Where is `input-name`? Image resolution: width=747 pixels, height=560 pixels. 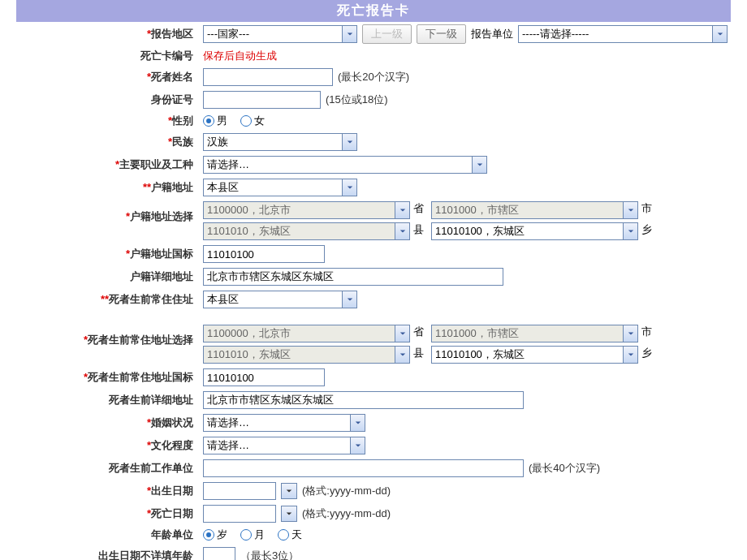 input-name is located at coordinates (268, 77).